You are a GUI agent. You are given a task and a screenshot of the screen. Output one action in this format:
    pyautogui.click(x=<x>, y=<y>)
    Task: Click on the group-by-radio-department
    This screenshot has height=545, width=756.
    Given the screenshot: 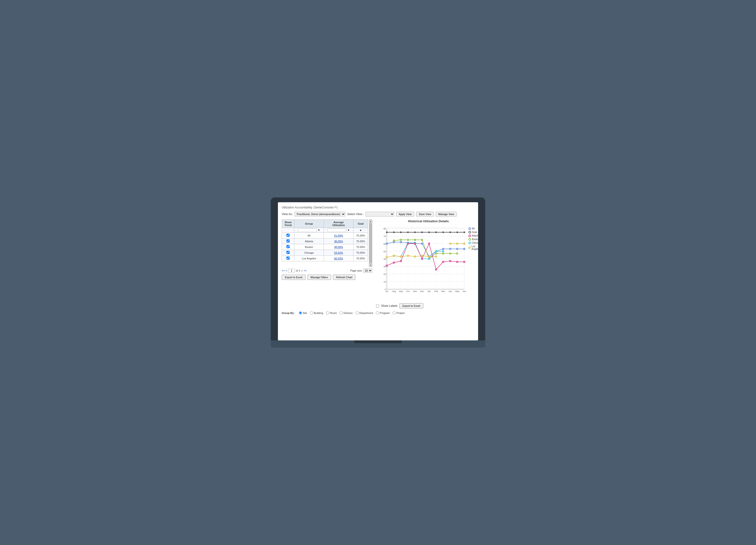 What is the action you would take?
    pyautogui.click(x=357, y=313)
    